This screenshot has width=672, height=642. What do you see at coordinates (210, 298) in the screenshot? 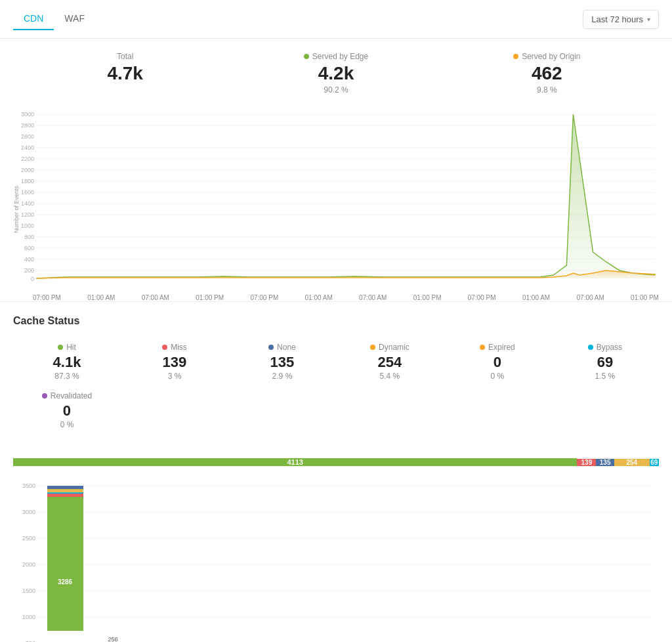
I see `x-label-3: 01:00 PM` at bounding box center [210, 298].